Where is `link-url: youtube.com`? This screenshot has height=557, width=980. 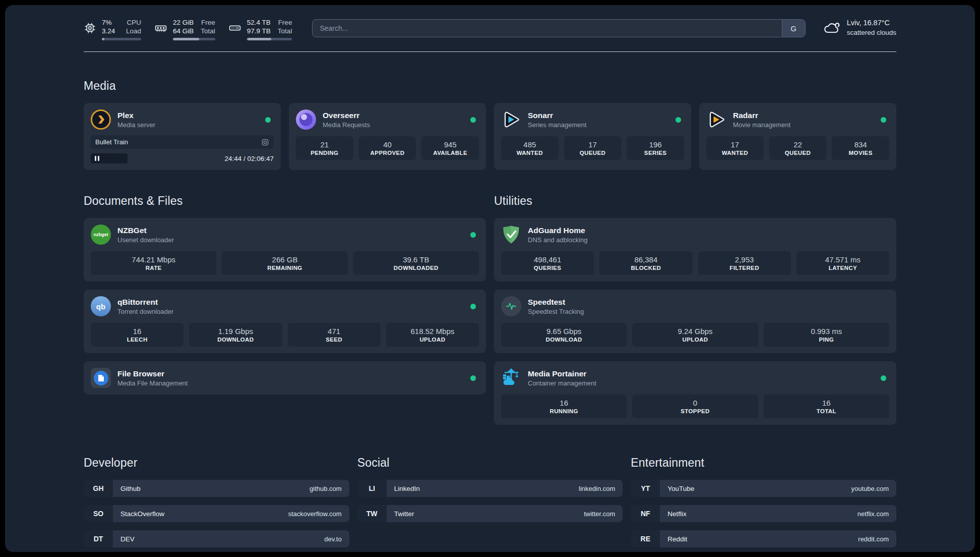 link-url: youtube.com is located at coordinates (870, 488).